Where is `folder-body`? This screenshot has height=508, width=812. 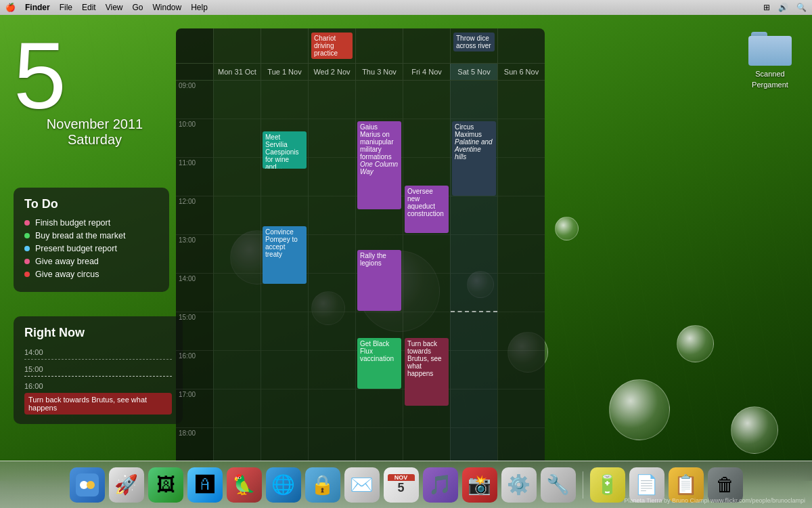 folder-body is located at coordinates (770, 51).